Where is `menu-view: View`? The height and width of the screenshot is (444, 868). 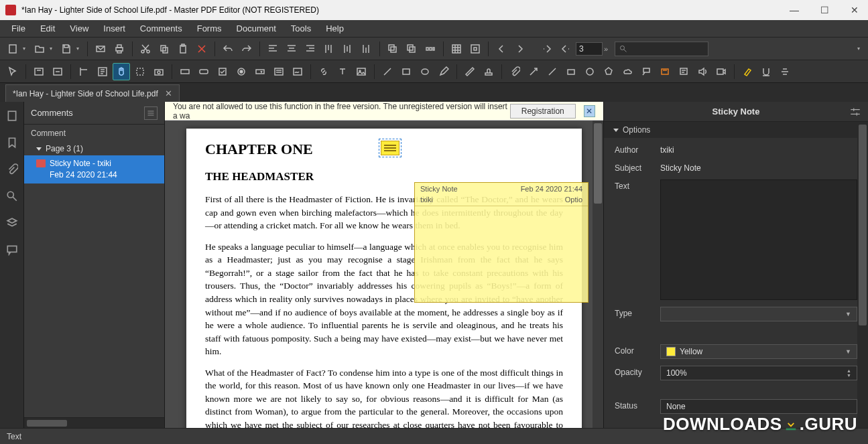 menu-view: View is located at coordinates (79, 28).